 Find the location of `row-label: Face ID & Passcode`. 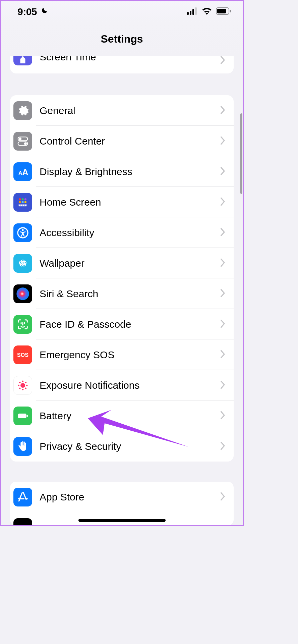

row-label: Face ID & Passcode is located at coordinates (130, 324).